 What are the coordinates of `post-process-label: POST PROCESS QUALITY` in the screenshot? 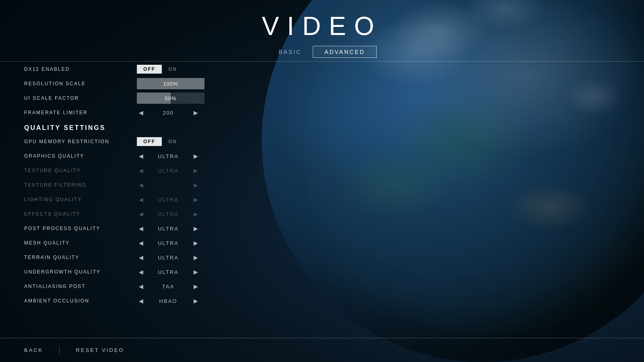 It's located at (80, 228).